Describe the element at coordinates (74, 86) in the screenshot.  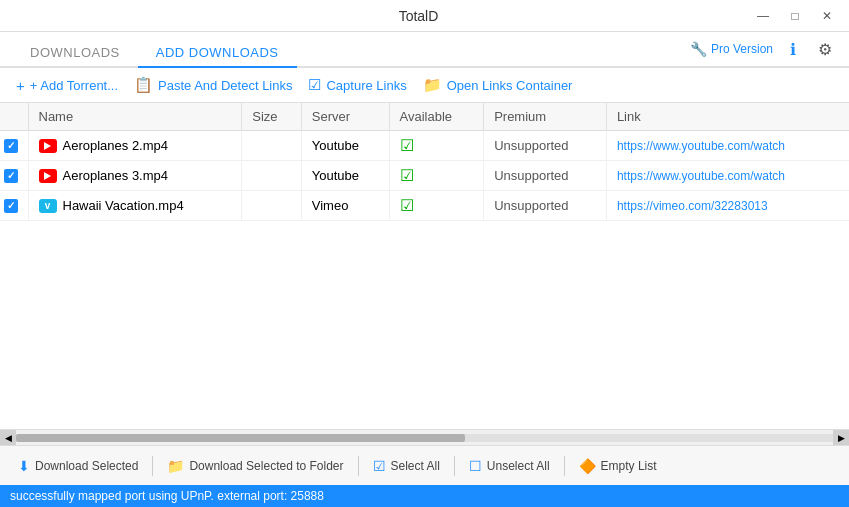
I see `add-torrent-label: + Add Torrent...` at that location.